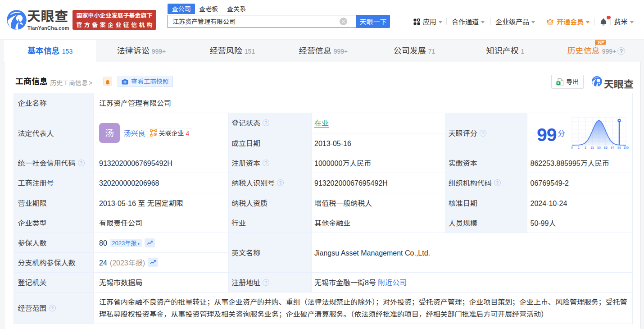 Image resolution: width=644 pixels, height=329 pixels. What do you see at coordinates (585, 147) in the screenshot?
I see `svg-text: 3` at bounding box center [585, 147].